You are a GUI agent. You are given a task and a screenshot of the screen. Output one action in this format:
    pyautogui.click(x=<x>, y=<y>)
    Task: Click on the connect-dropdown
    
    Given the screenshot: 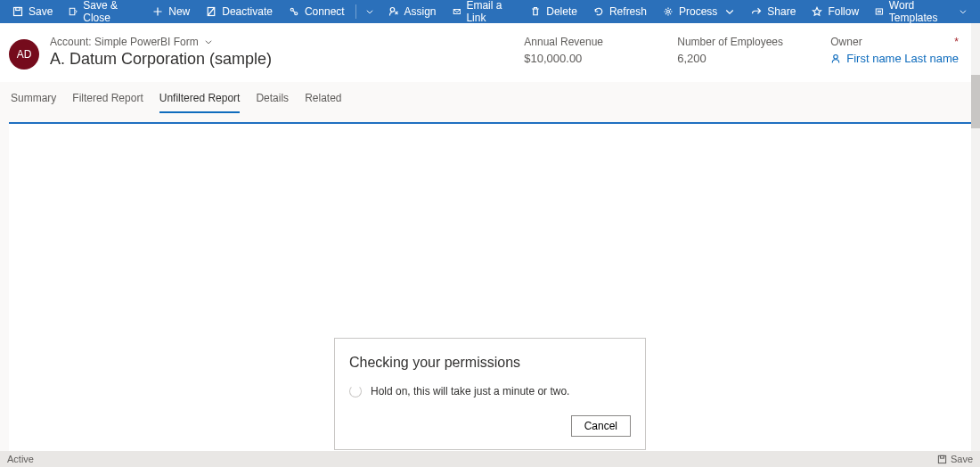 What is the action you would take?
    pyautogui.click(x=370, y=12)
    